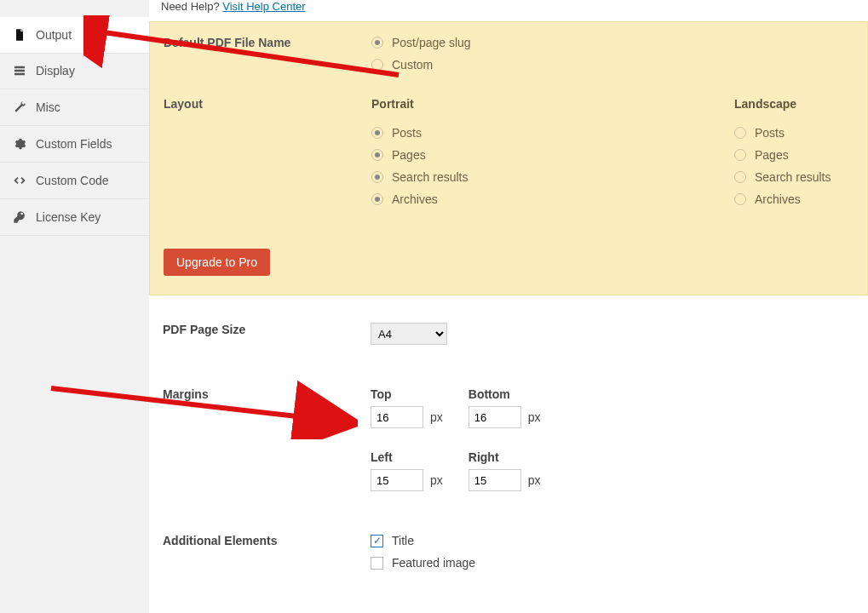 Image resolution: width=868 pixels, height=613 pixels. What do you see at coordinates (54, 35) in the screenshot?
I see `sidebar-item-label: Output` at bounding box center [54, 35].